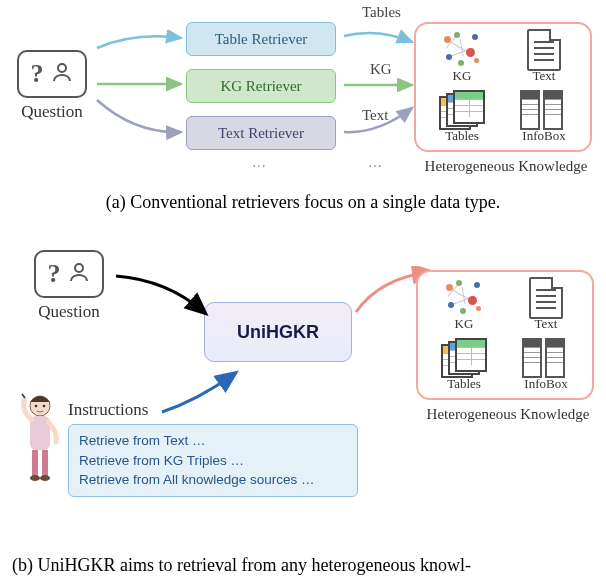 This screenshot has width=606, height=578. I want to click on kb-tables-label-b: Tables, so click(464, 384).